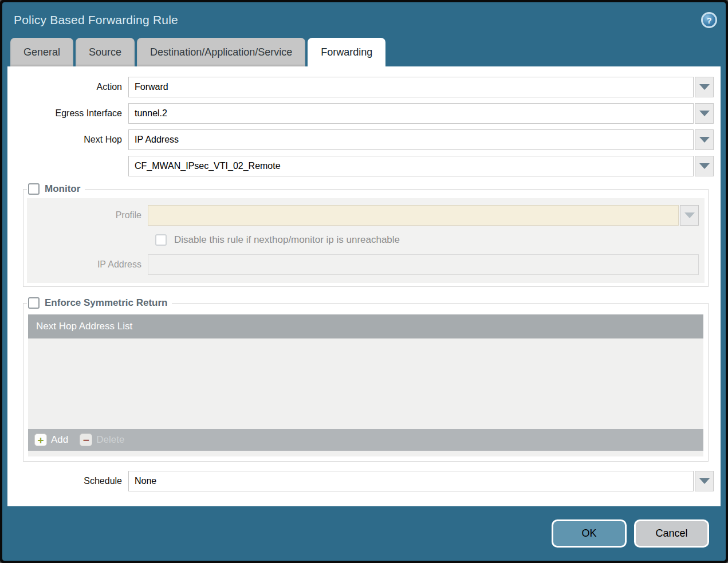 The image size is (728, 563). Describe the element at coordinates (87, 265) in the screenshot. I see `monitor-ip-address-label: IP Address` at that location.